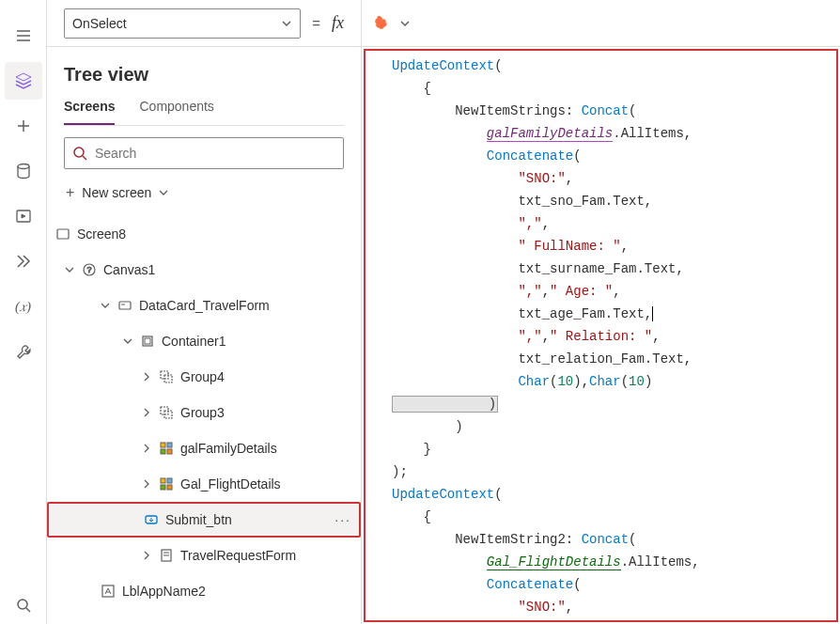 This screenshot has width=840, height=624. What do you see at coordinates (70, 193) in the screenshot?
I see `plus-icon: +` at bounding box center [70, 193].